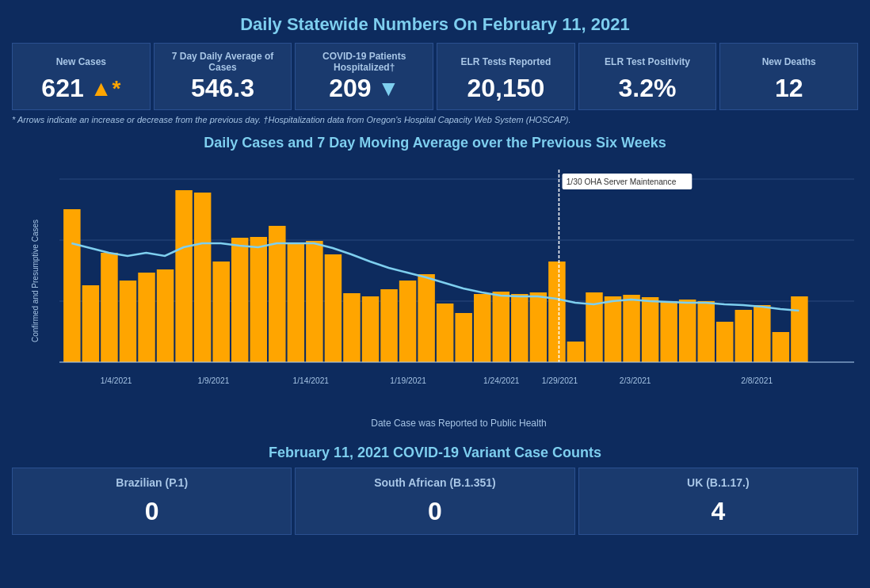  I want to click on variant-label-uk: UK (B.1.17.), so click(718, 483).